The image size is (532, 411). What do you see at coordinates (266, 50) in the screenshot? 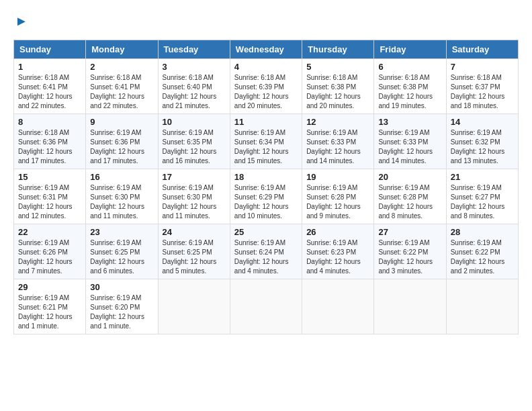
I see `calendar-header-wednesday: Wednesday` at bounding box center [266, 50].